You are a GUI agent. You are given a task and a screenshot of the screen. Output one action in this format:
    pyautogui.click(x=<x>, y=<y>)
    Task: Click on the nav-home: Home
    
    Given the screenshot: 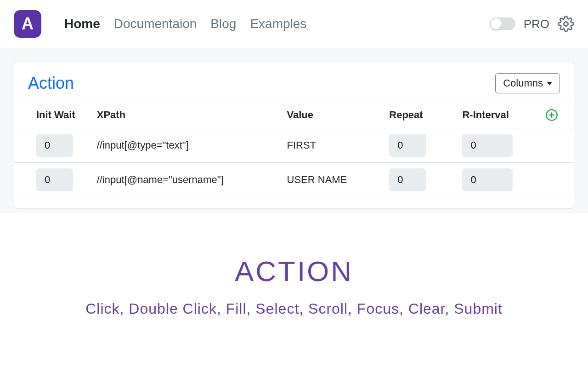 What is the action you would take?
    pyautogui.click(x=82, y=24)
    